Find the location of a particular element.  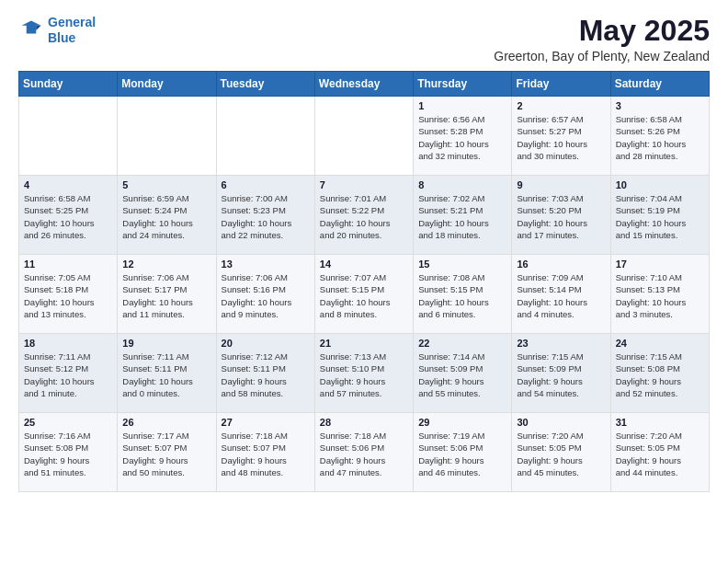

day-number: 27 is located at coordinates (266, 422).